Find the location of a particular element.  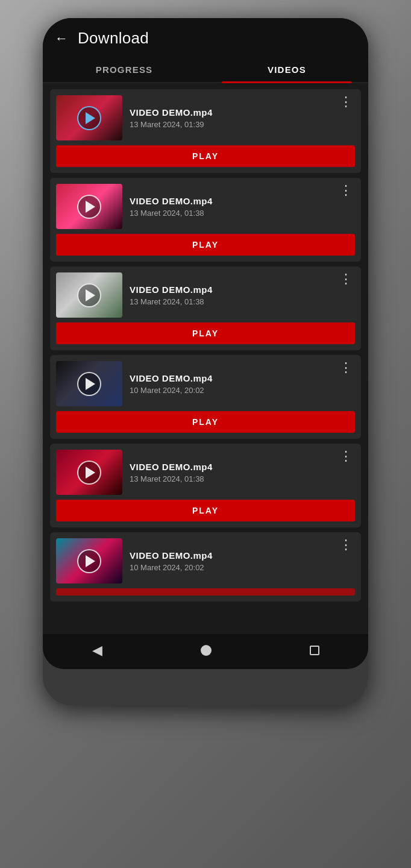

tab-progress: PROGRESS is located at coordinates (124, 69).